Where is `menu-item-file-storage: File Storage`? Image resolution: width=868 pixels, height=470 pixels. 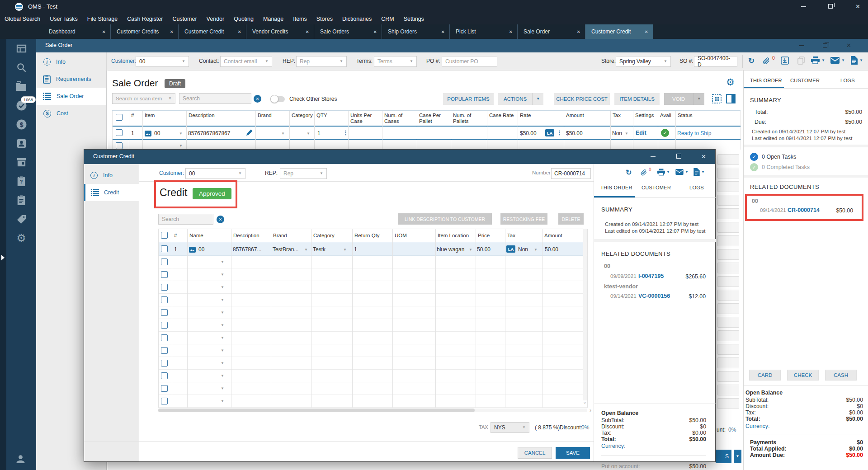 menu-item-file-storage: File Storage is located at coordinates (102, 19).